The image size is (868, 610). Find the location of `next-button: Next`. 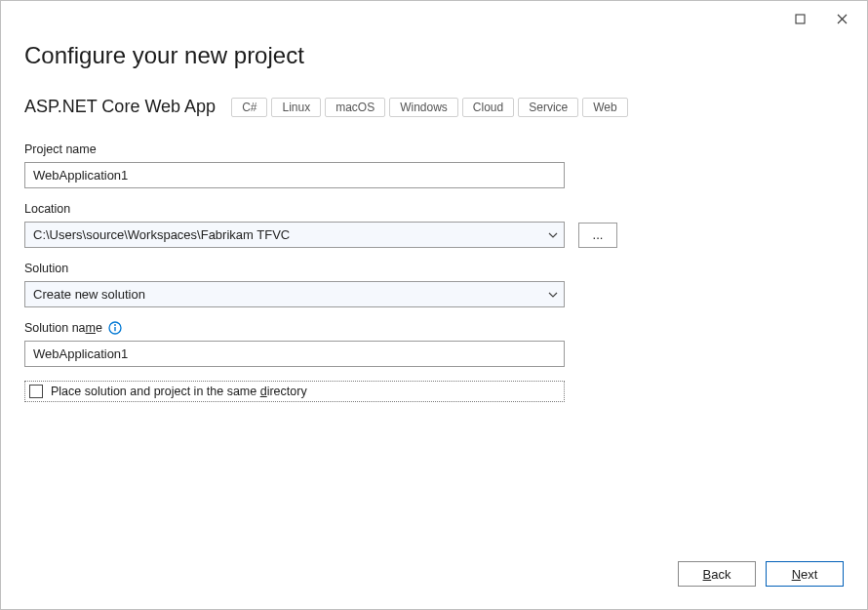

next-button: Next is located at coordinates (805, 574).